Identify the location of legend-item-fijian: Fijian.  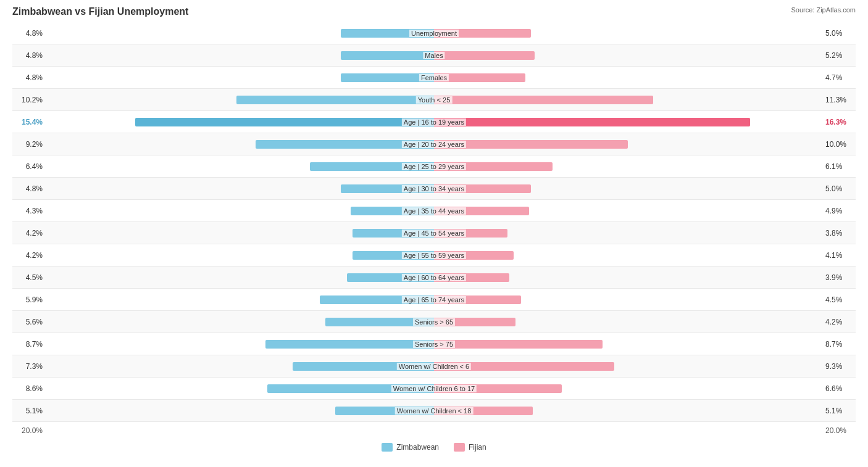
(470, 447).